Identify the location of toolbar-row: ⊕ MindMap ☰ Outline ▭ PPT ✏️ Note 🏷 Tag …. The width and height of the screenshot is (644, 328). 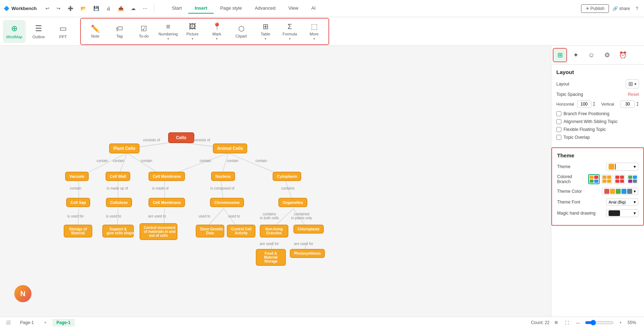
(322, 31).